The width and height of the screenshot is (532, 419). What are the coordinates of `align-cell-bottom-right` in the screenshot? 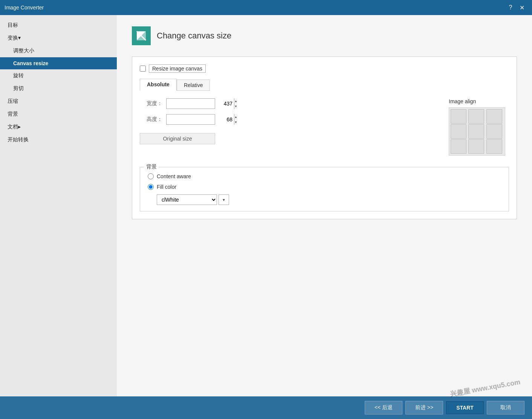 It's located at (494, 147).